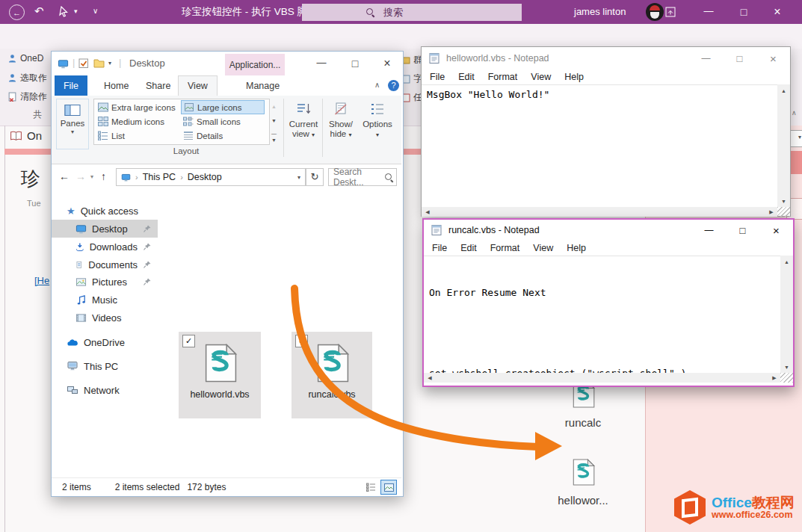 The height and width of the screenshot is (532, 802). Describe the element at coordinates (377, 85) in the screenshot. I see `ribbon-collapse-icon: ∧` at that location.